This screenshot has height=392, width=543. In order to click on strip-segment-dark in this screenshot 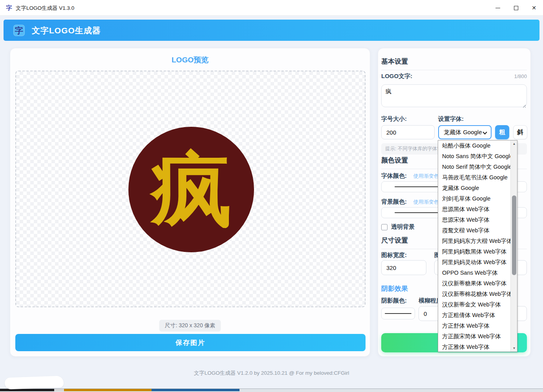, I will do `click(27, 390)`.